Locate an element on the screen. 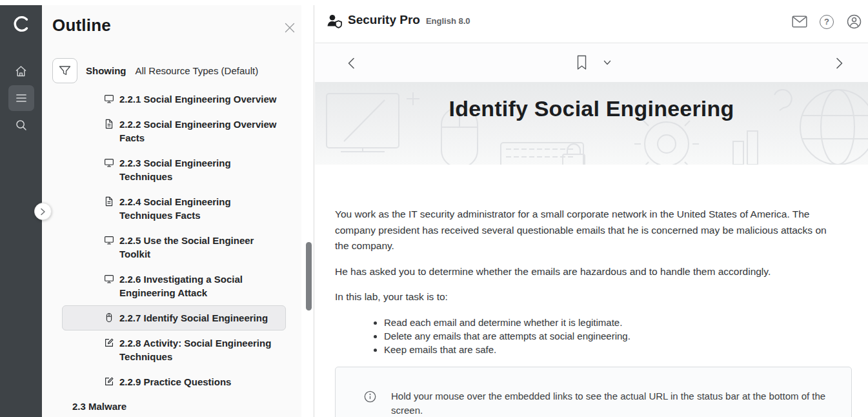 This screenshot has height=417, width=868. outline-section-malware: 2.3 Malware is located at coordinates (174, 405).